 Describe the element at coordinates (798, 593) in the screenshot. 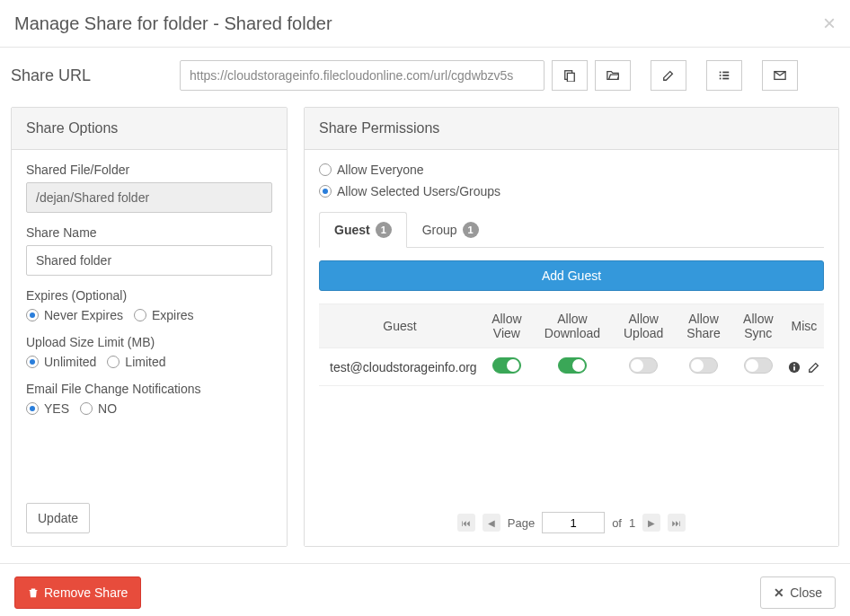

I see `close-button: ✕ Close` at that location.